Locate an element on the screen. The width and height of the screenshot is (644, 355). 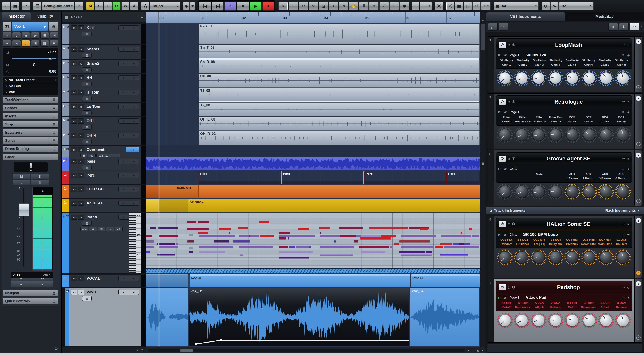
vox-audio-event-selected: vox_06 is located at coordinates (299, 317).